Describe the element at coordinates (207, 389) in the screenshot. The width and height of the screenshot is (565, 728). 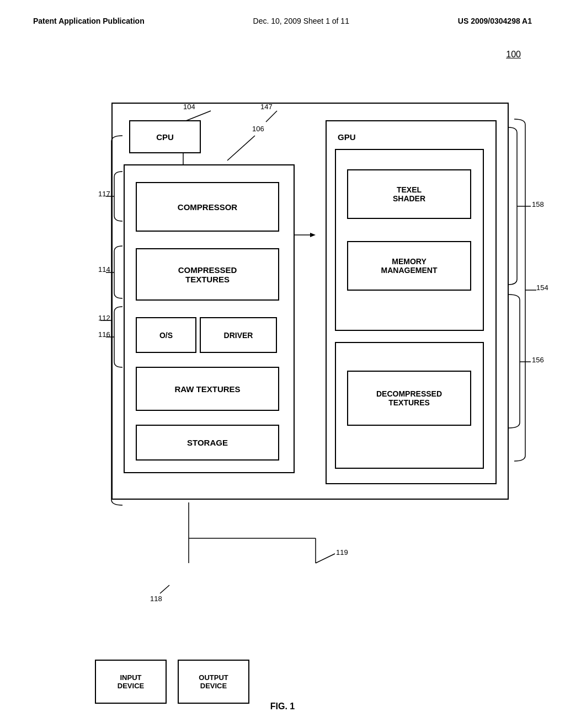
I see `raw-textures-box: RAW TEXTURES` at that location.